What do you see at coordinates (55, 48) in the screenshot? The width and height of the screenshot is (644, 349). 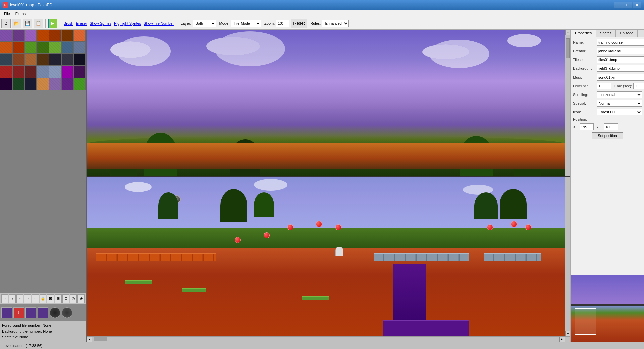 I see `palette-tile-green3` at bounding box center [55, 48].